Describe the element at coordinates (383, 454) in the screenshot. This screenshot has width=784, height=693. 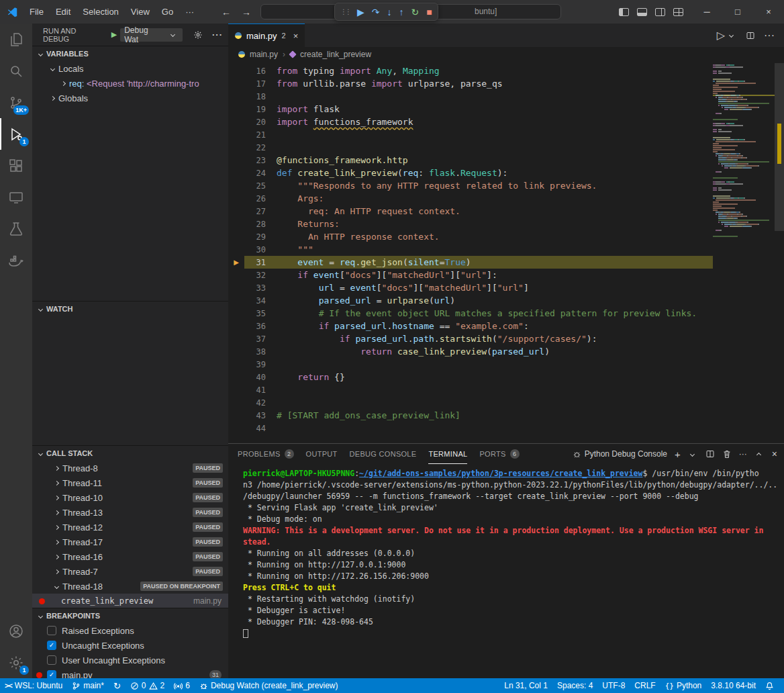
I see `panel-tab-debug-console: DEBUG CONSOLE` at that location.